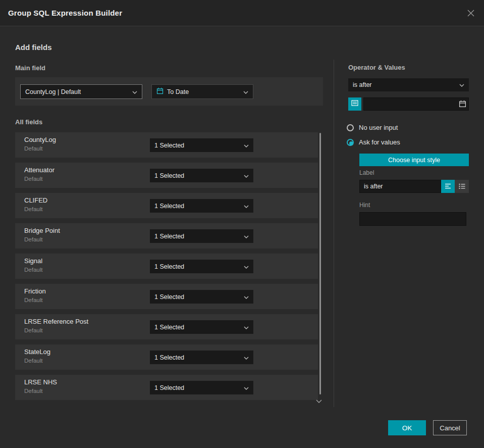  I want to click on dialog-header: Group SQL Expression Builder, so click(242, 13).